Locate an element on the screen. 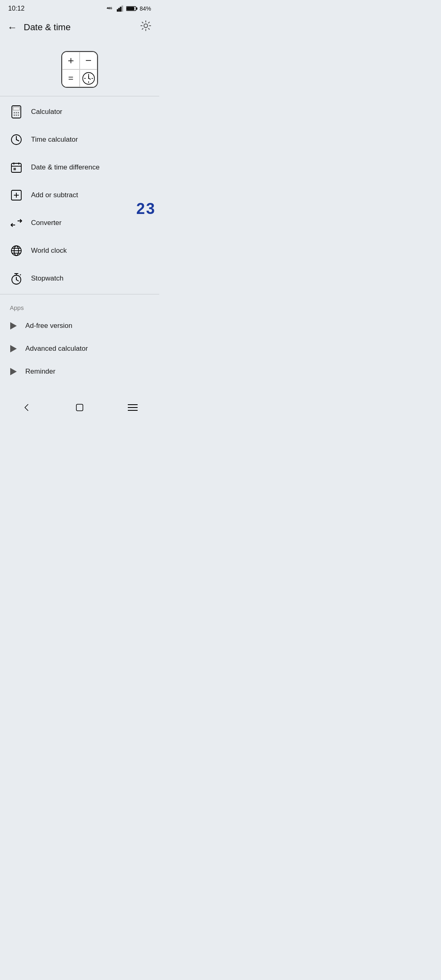  app-logo: + − = is located at coordinates (80, 69).